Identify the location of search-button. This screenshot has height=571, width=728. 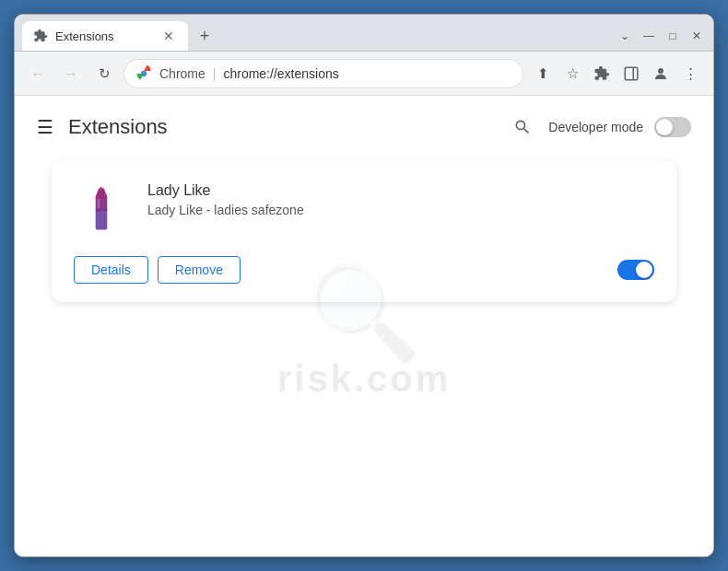
(523, 127).